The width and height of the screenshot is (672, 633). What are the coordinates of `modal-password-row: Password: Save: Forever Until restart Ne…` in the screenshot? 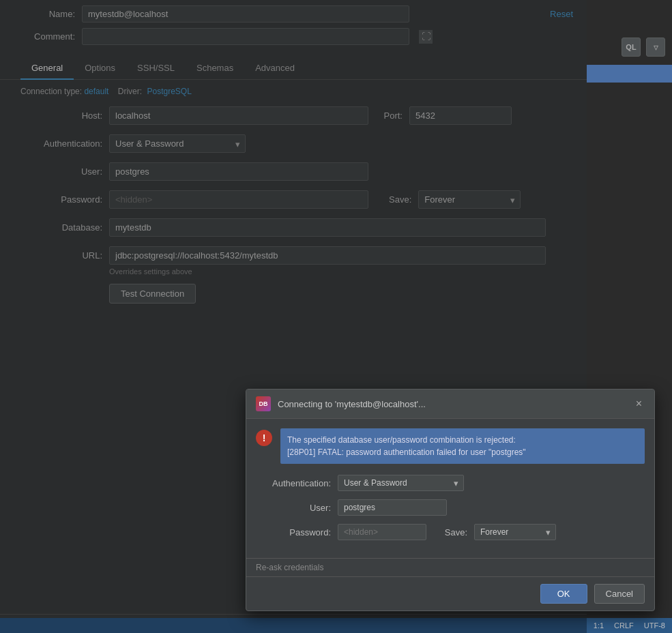 It's located at (450, 532).